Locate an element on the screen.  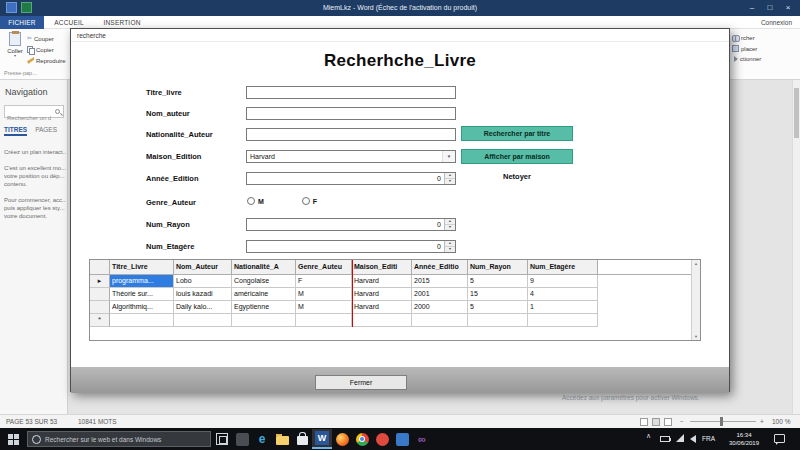
taskbar-store-icon is located at coordinates (302, 439).